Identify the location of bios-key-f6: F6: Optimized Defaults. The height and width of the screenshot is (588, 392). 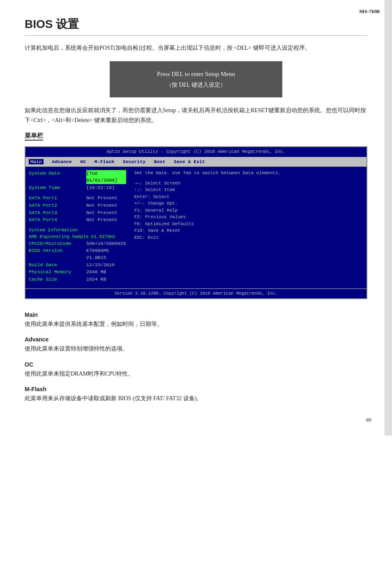
(249, 224).